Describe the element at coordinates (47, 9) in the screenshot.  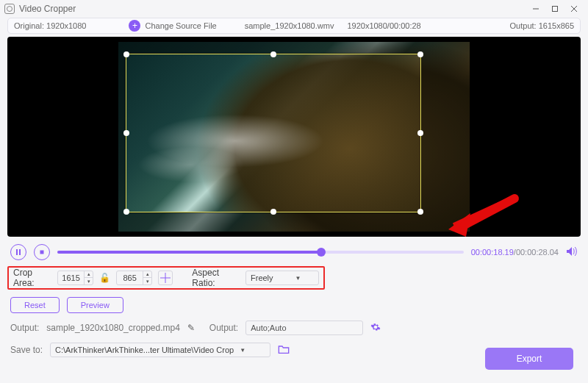
I see `window-title: Video Cropper` at that location.